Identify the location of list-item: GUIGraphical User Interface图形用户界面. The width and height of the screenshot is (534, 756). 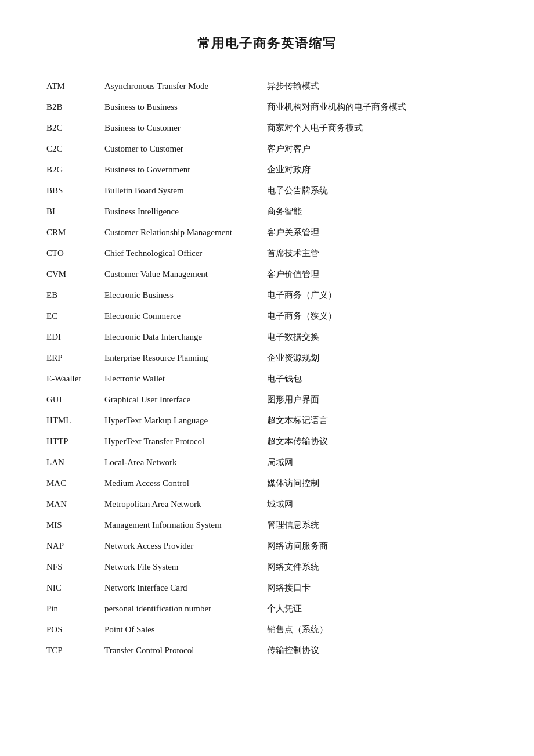
(267, 399).